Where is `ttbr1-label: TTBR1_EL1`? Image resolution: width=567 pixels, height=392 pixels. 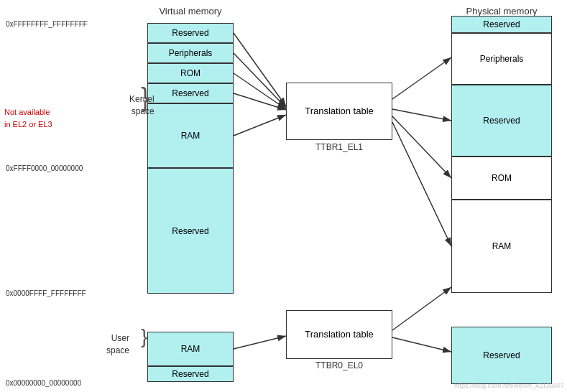
ttbr1-label: TTBR1_EL1 is located at coordinates (339, 147).